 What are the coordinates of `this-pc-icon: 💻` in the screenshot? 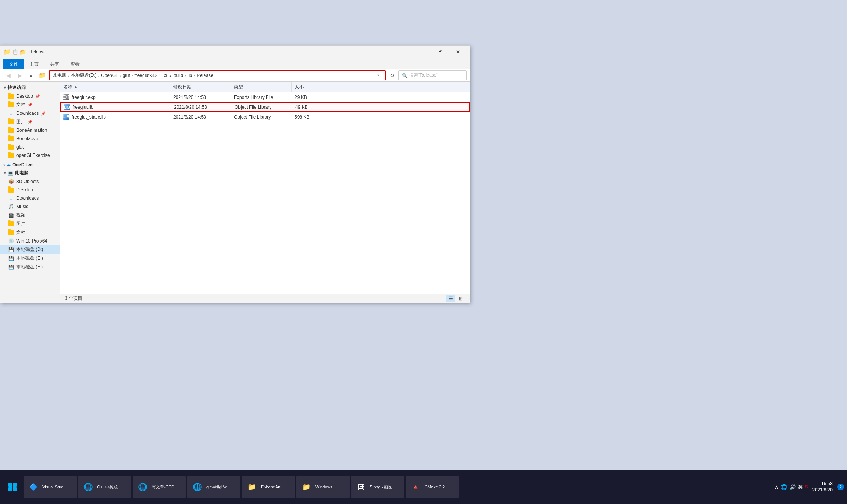 It's located at (11, 173).